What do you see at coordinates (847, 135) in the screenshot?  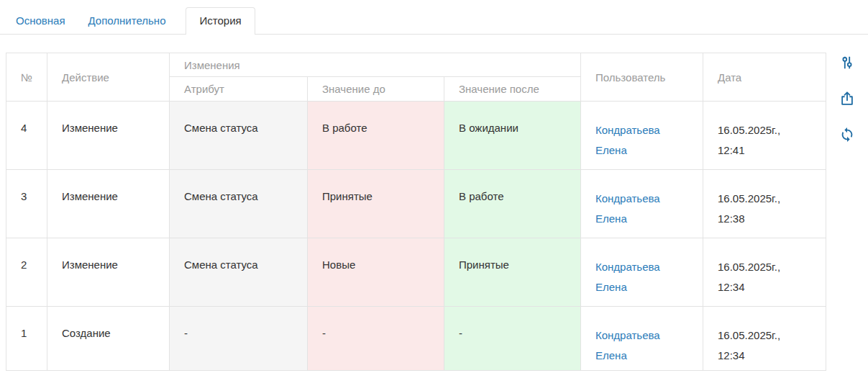 I see `refresh-icon` at bounding box center [847, 135].